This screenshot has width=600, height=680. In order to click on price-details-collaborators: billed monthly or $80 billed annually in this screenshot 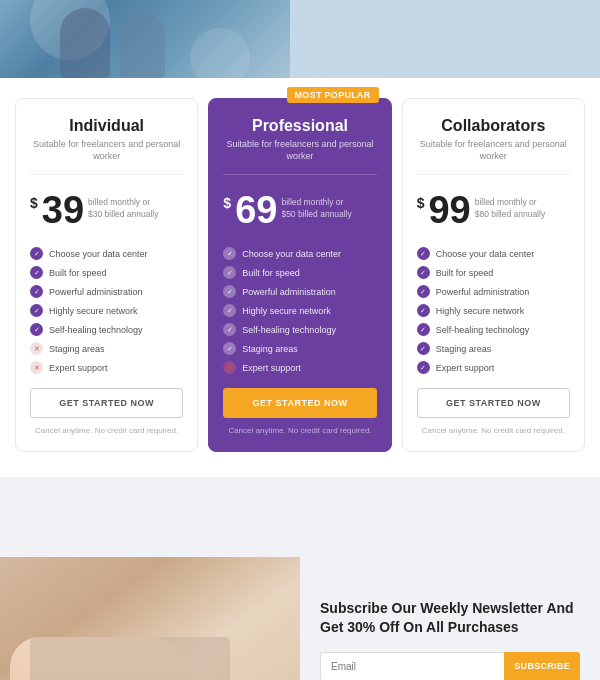, I will do `click(510, 209)`.